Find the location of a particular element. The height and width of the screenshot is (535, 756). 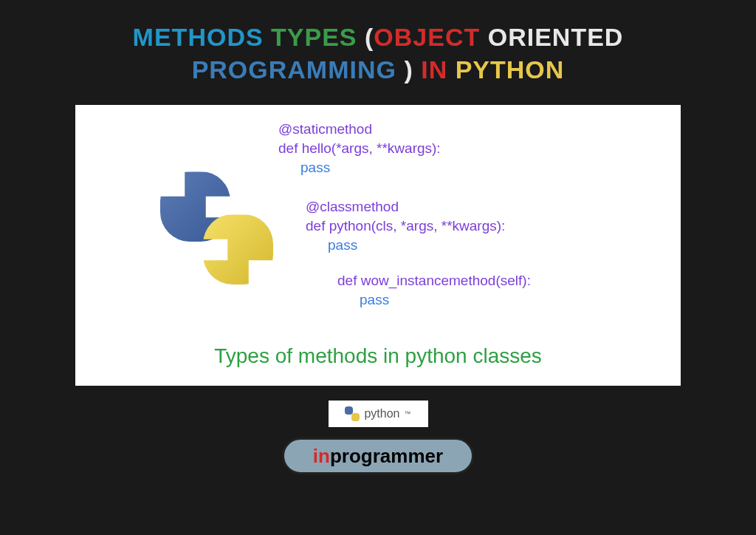

class-body: pass is located at coordinates (405, 245).